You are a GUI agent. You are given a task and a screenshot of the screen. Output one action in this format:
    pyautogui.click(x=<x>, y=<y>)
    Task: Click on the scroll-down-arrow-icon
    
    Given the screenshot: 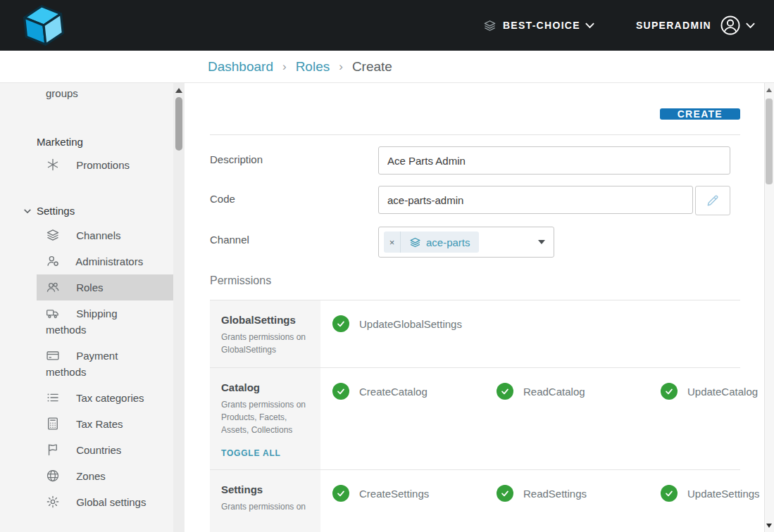 What is the action you would take?
    pyautogui.click(x=769, y=526)
    